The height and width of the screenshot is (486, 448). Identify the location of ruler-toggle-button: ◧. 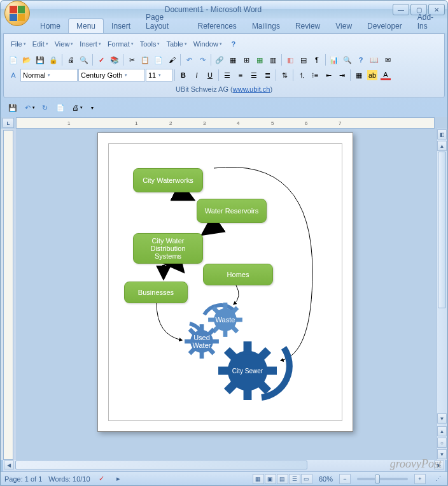
(442, 134).